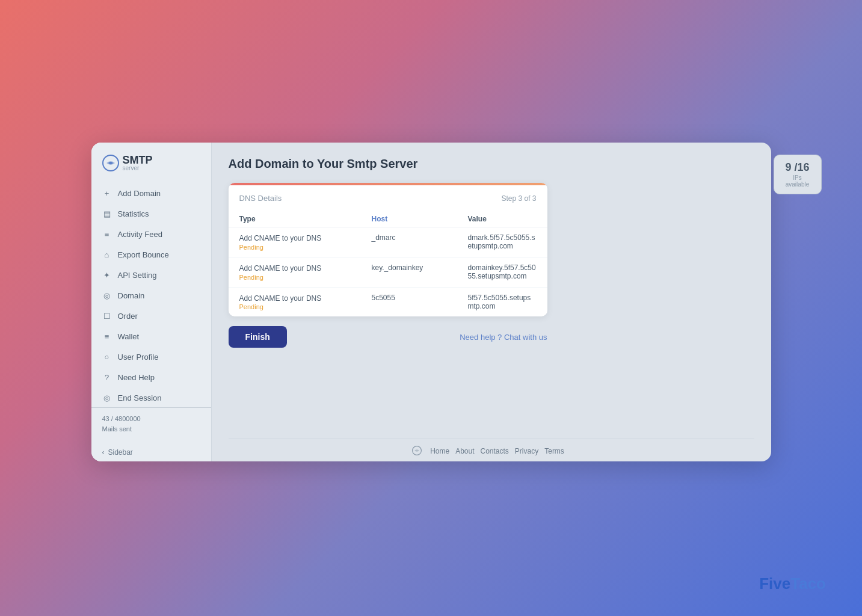 The width and height of the screenshot is (862, 616). What do you see at coordinates (107, 275) in the screenshot?
I see `api-setting-icon: ✦` at bounding box center [107, 275].